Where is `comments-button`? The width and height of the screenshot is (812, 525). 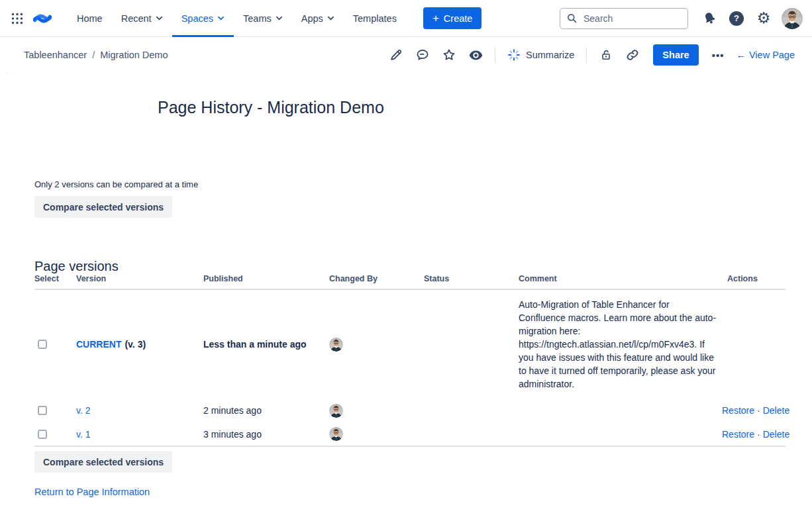 comments-button is located at coordinates (423, 55).